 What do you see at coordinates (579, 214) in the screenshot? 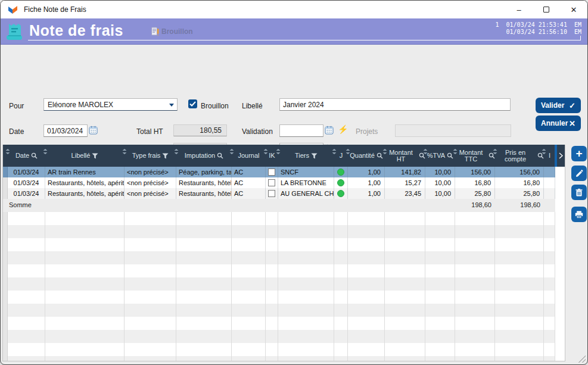
I see `print-button` at bounding box center [579, 214].